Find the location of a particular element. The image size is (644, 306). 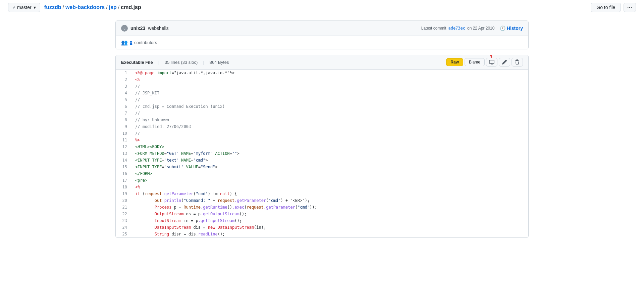

top-bar-actions: Go to file ··· is located at coordinates (613, 7).